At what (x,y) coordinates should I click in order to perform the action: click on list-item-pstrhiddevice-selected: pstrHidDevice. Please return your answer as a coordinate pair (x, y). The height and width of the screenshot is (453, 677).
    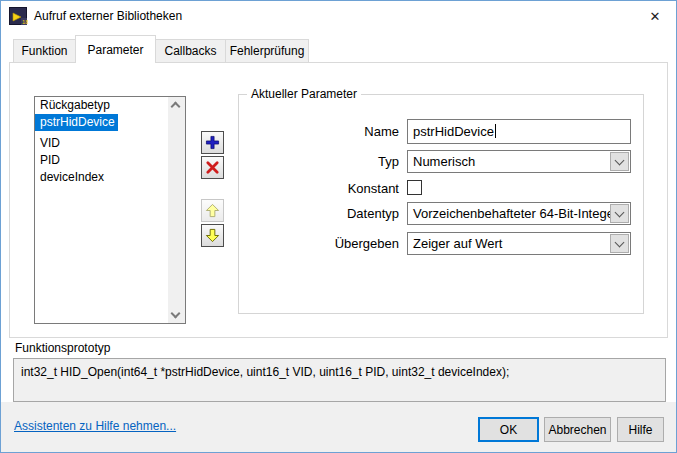
    Looking at the image, I should click on (76, 122).